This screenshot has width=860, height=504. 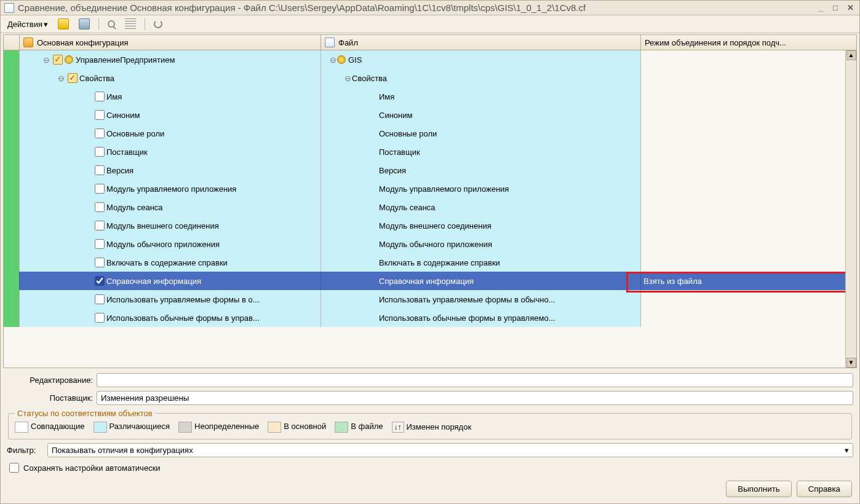 I want to click on cell-file: Модуль управляемого приложения, so click(x=481, y=189).